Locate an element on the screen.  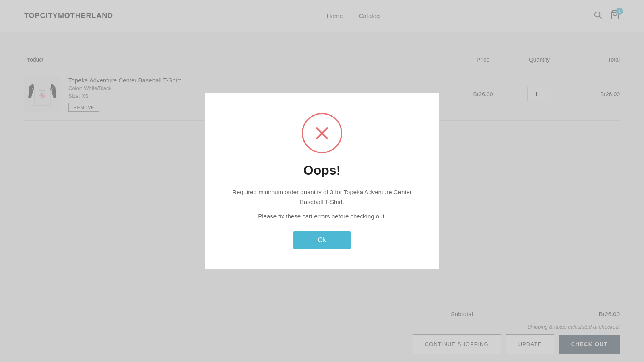
x-icon is located at coordinates (322, 133).